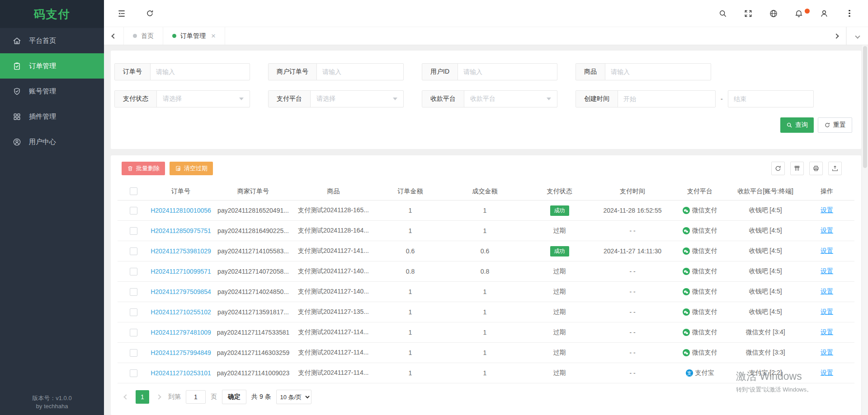  Describe the element at coordinates (632, 210) in the screenshot. I see `pay-time-cell: 2024-11-28 16:52:55` at that location.